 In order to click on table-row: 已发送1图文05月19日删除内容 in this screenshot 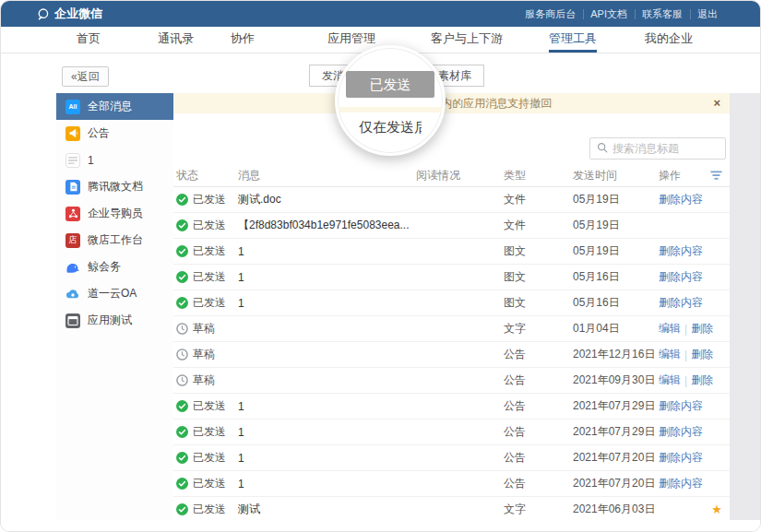, I will do `click(452, 252)`.